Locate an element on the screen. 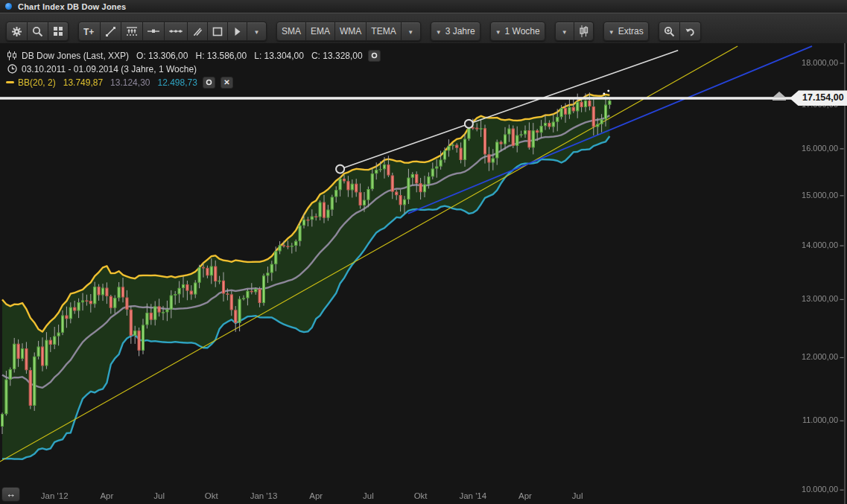 This screenshot has width=847, height=504. toolbar-button-sma: SMA is located at coordinates (291, 31).